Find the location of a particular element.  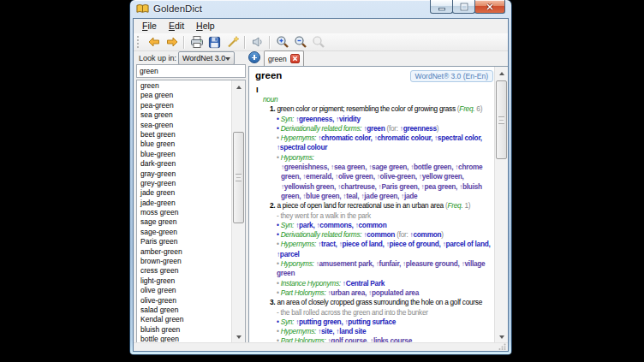

article-link: ↑jade green, is located at coordinates (380, 196).